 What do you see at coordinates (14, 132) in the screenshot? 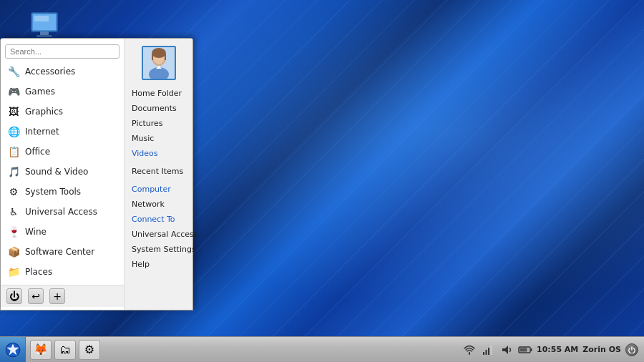
I see `internet-icon: 🌐` at bounding box center [14, 132].